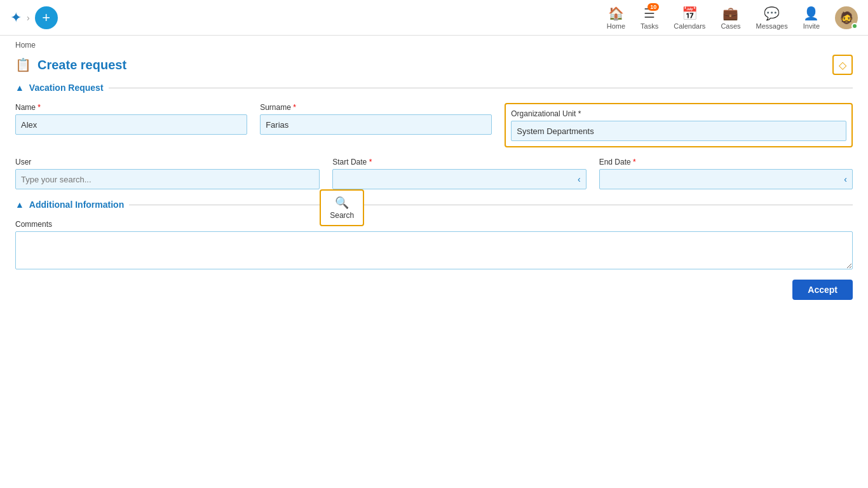  What do you see at coordinates (731, 18) in the screenshot?
I see `nav-cases: 💼 Cases` at bounding box center [731, 18].